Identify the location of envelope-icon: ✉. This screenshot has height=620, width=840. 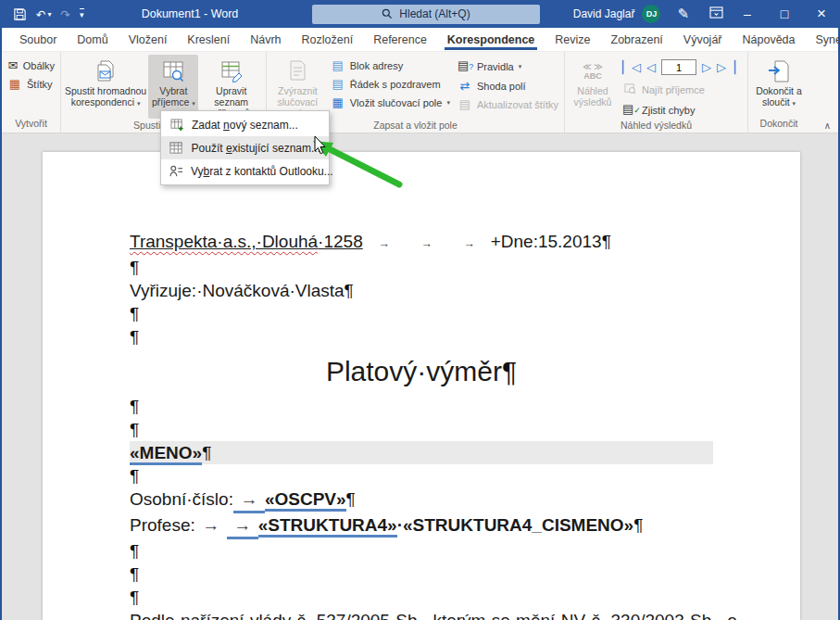
(13, 65).